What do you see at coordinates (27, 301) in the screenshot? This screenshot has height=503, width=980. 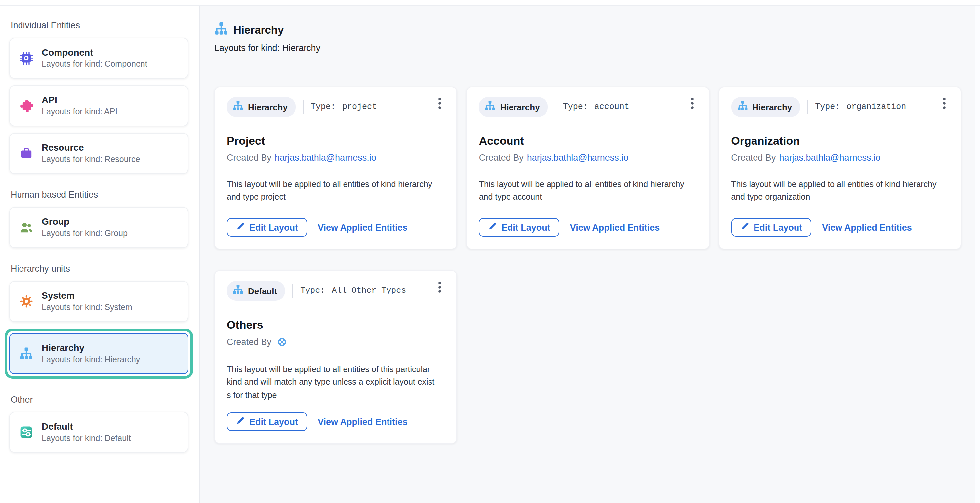 I see `gear-icon` at bounding box center [27, 301].